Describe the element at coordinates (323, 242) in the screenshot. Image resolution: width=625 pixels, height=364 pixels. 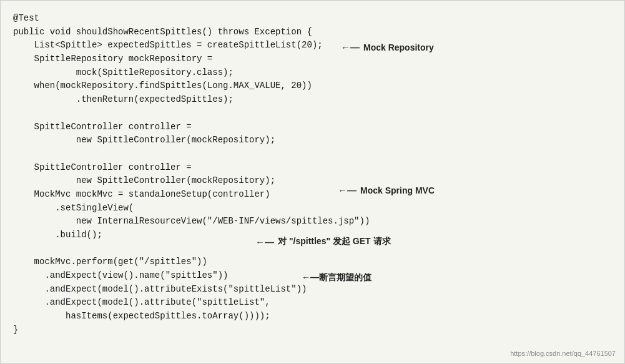
I see `annotation-get-request: ←— 对 "/spittles" 发起 GET 请求` at that location.